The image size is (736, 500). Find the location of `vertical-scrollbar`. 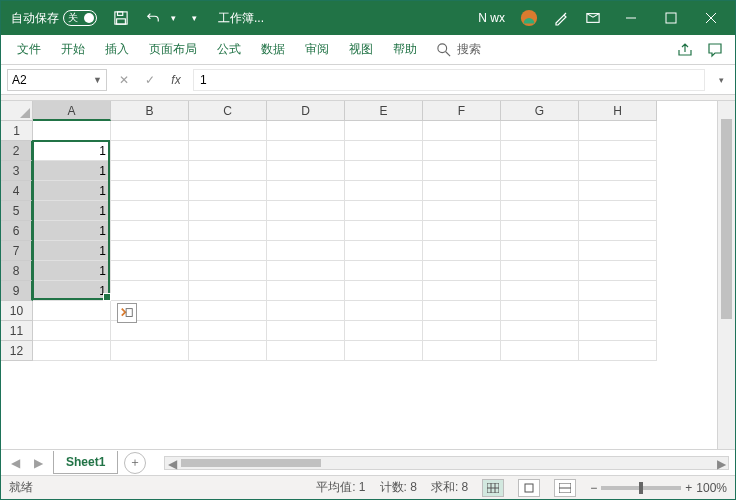

vertical-scrollbar is located at coordinates (726, 275).